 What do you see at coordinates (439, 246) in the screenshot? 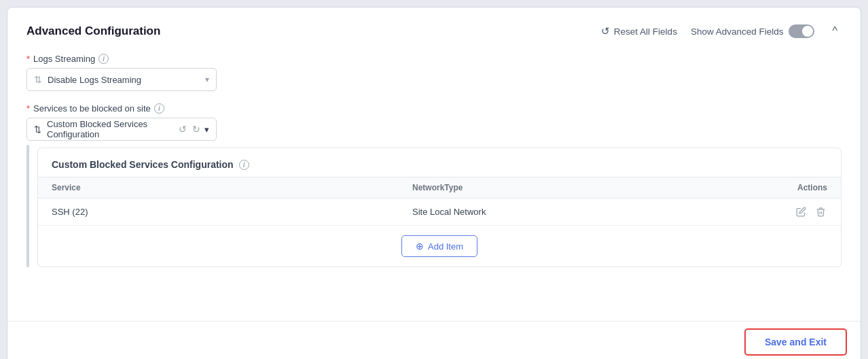
I see `add-item-row: ⊕ Add Item` at bounding box center [439, 246].